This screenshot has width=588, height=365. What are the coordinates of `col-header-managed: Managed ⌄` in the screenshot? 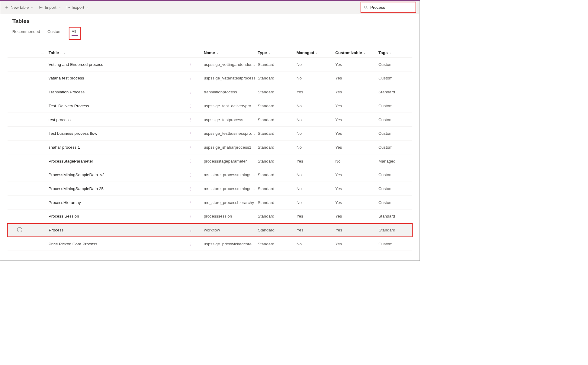 It's located at (316, 53).